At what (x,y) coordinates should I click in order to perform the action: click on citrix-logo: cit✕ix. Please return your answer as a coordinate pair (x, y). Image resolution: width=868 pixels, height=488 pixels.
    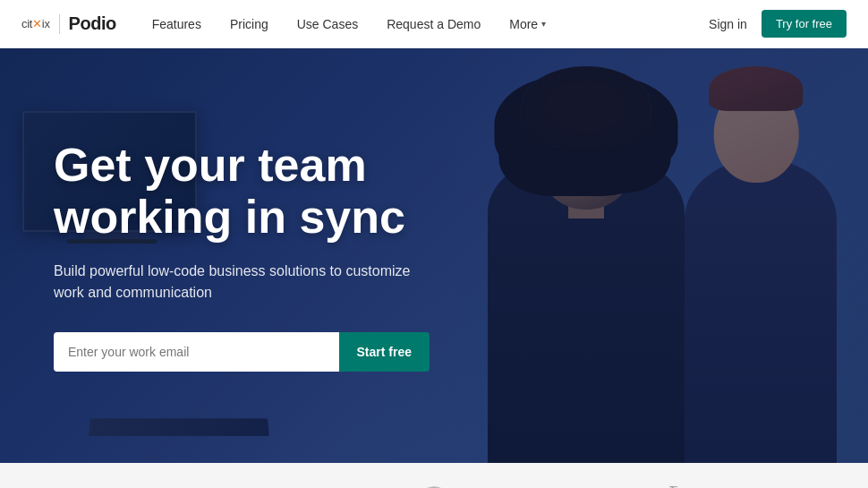
    Looking at the image, I should click on (36, 23).